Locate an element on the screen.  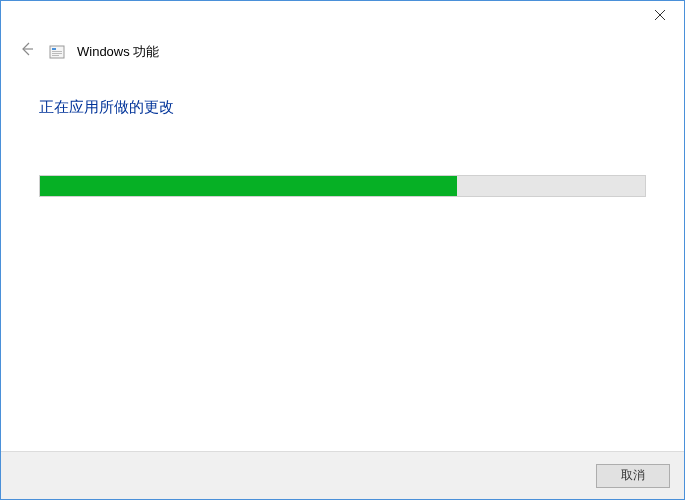
progress-bar is located at coordinates (342, 186).